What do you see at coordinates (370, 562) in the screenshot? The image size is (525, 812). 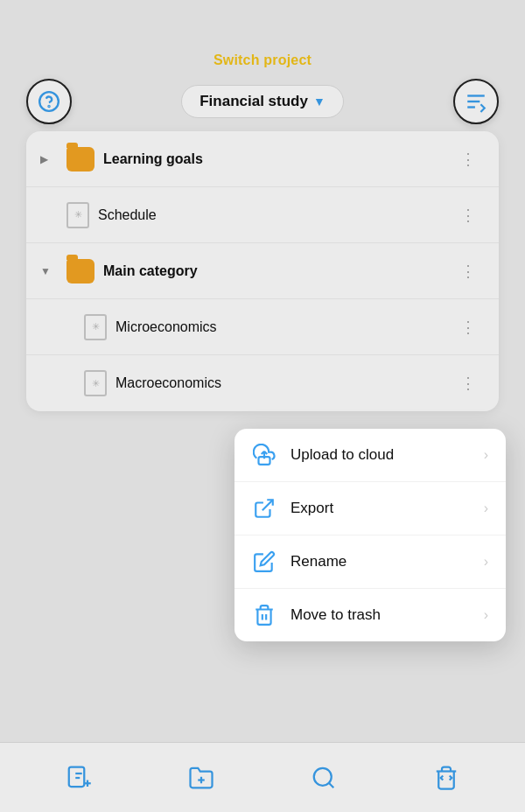 I see `context-menu-rename: Rename ›` at bounding box center [370, 562].